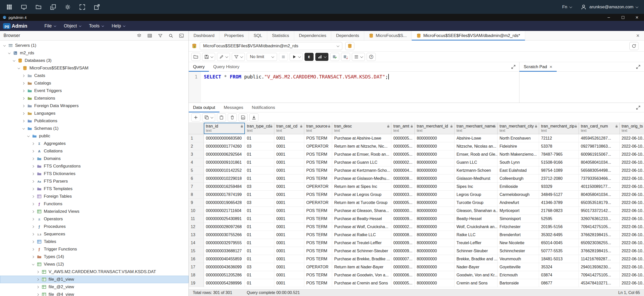  Describe the element at coordinates (476, 275) in the screenshot. I see `cell-tran_merchant_name: Goodwin, Von and Kr...` at that location.